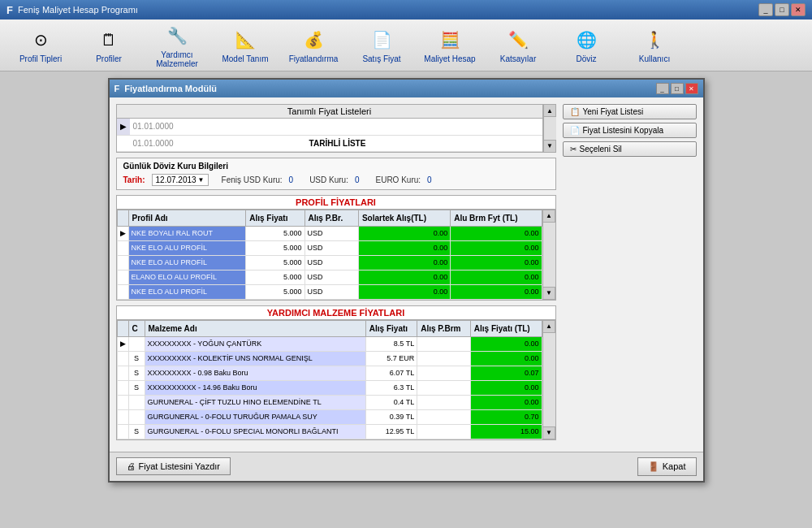 The height and width of the screenshot is (528, 812). Describe the element at coordinates (766, 10) in the screenshot. I see `minimize-btn: _` at that location.